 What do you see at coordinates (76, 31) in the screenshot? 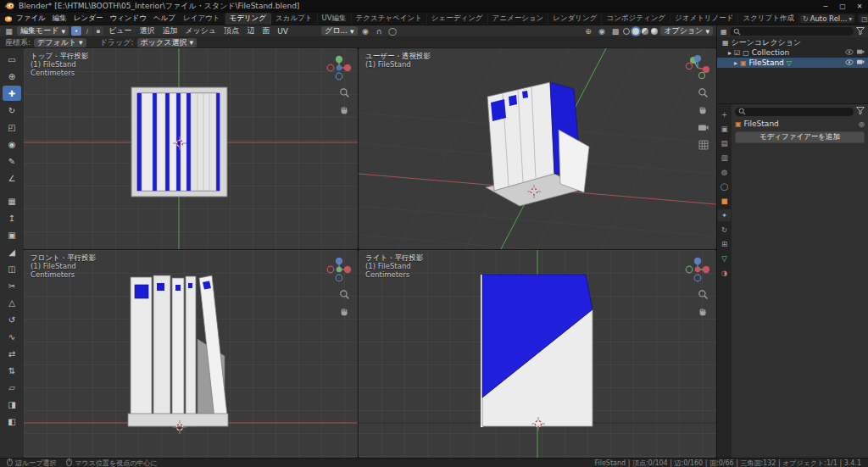
I see `vertex-select-button: •` at bounding box center [76, 31].